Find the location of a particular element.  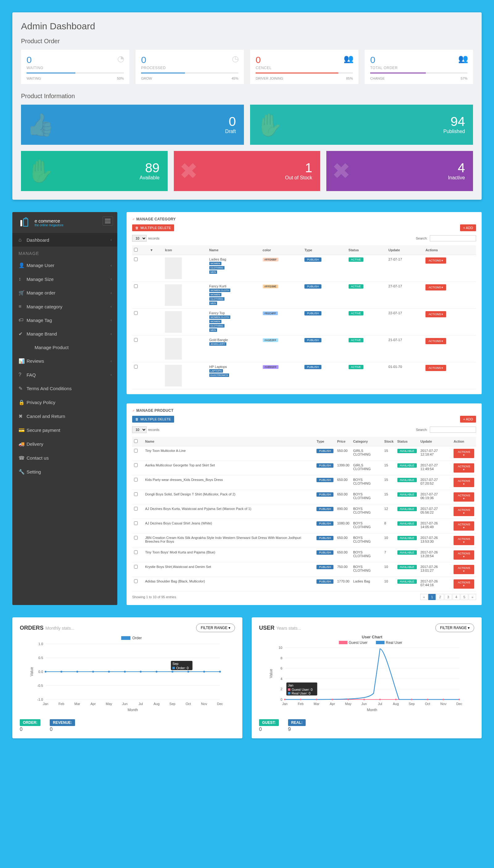

page-link: « is located at coordinates (424, 597).